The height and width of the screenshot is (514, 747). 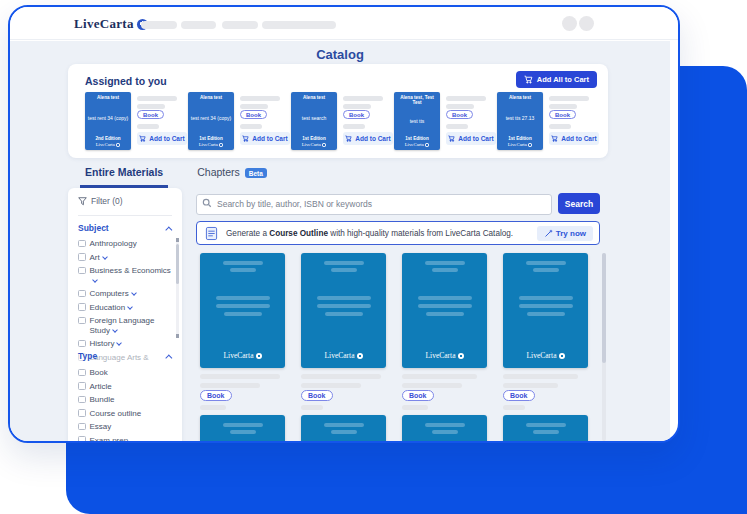 What do you see at coordinates (166, 138) in the screenshot?
I see `add-to-cart-label: Add to Cart` at bounding box center [166, 138].